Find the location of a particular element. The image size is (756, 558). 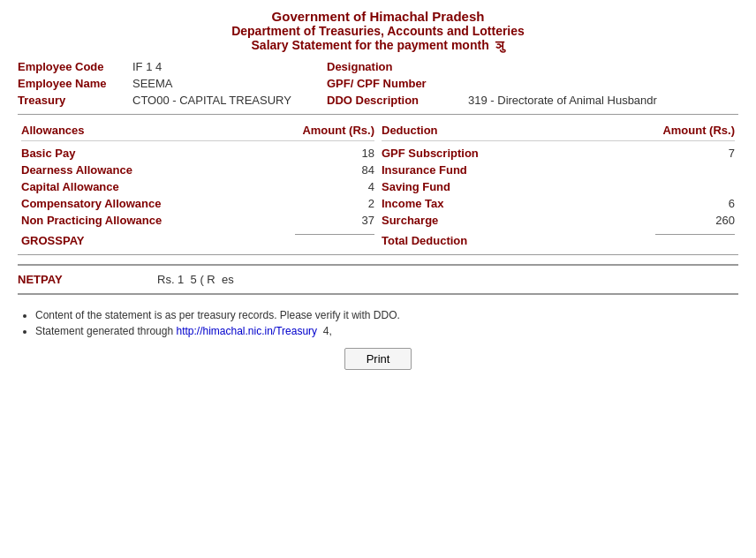

employee-name-value: SEEMA is located at coordinates (230, 83).